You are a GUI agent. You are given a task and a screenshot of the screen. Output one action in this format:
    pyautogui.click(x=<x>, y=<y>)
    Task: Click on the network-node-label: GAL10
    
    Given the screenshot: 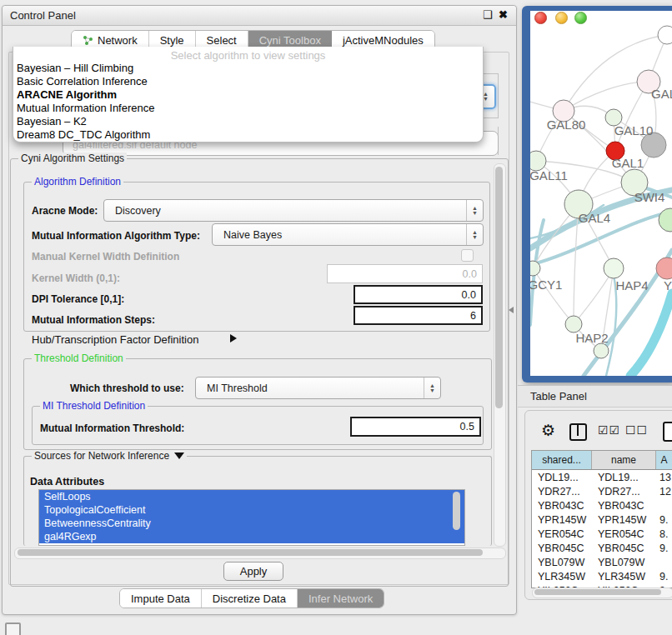 What is the action you would take?
    pyautogui.click(x=634, y=130)
    